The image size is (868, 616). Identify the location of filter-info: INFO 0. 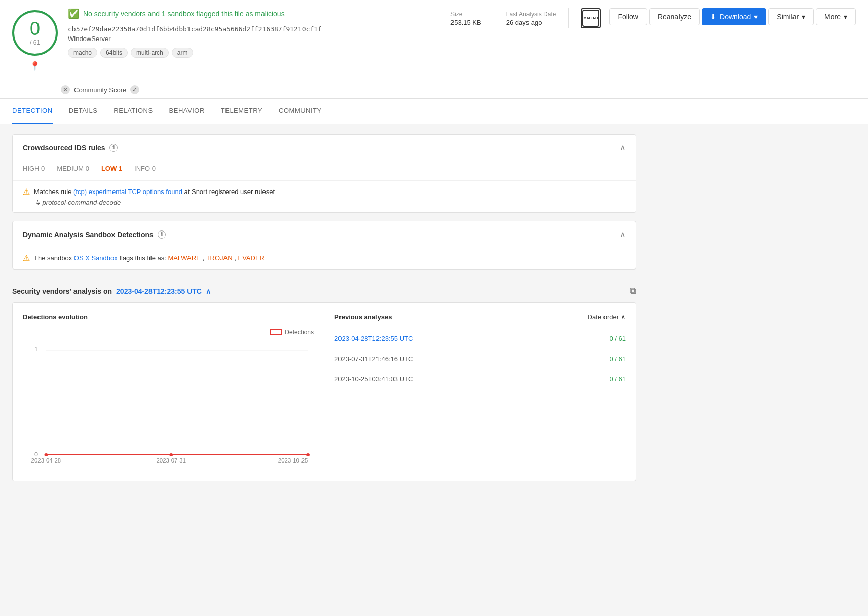
(145, 168).